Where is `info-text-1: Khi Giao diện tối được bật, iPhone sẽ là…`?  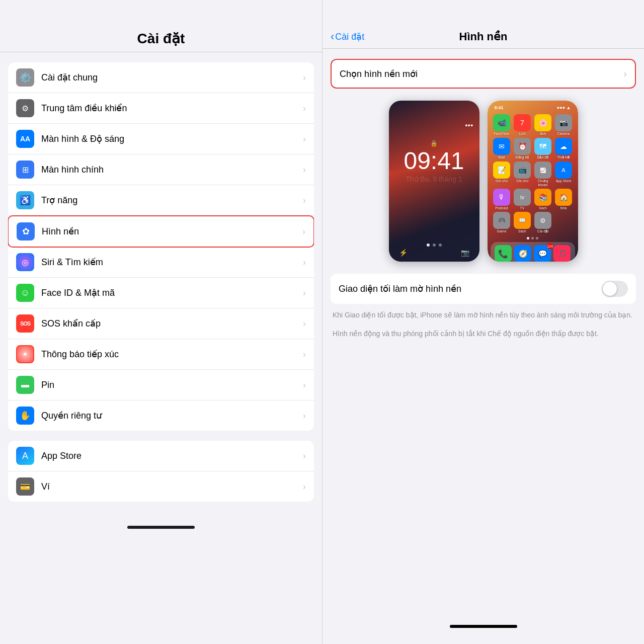
info-text-1: Khi Giao diện tối được bật, iPhone sẽ là… is located at coordinates (483, 315).